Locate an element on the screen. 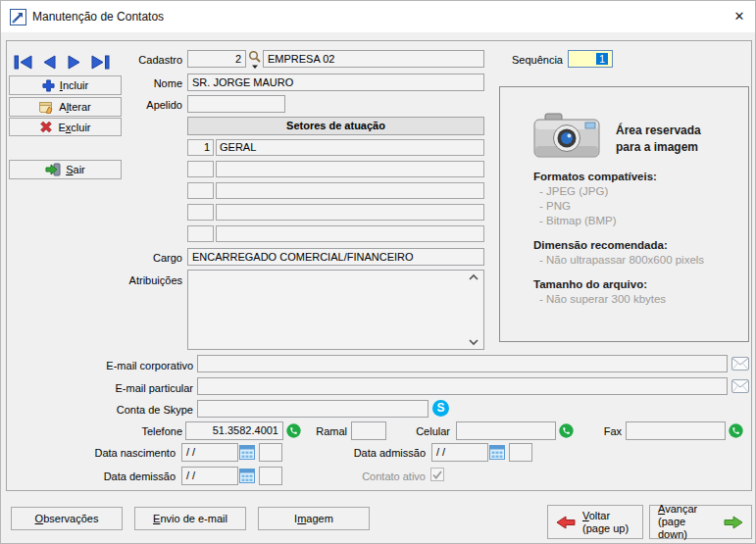 The image size is (756, 544). data-admissao-field: / / is located at coordinates (460, 453).